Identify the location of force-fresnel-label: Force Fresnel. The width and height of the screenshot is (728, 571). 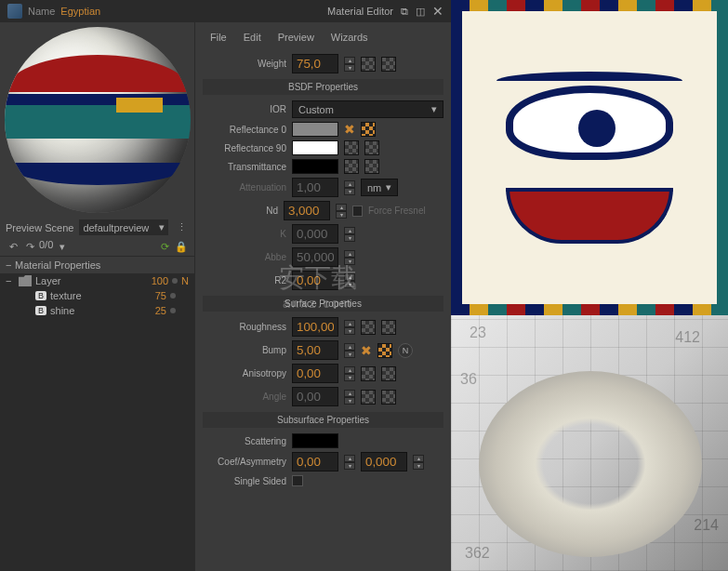
(405, 210).